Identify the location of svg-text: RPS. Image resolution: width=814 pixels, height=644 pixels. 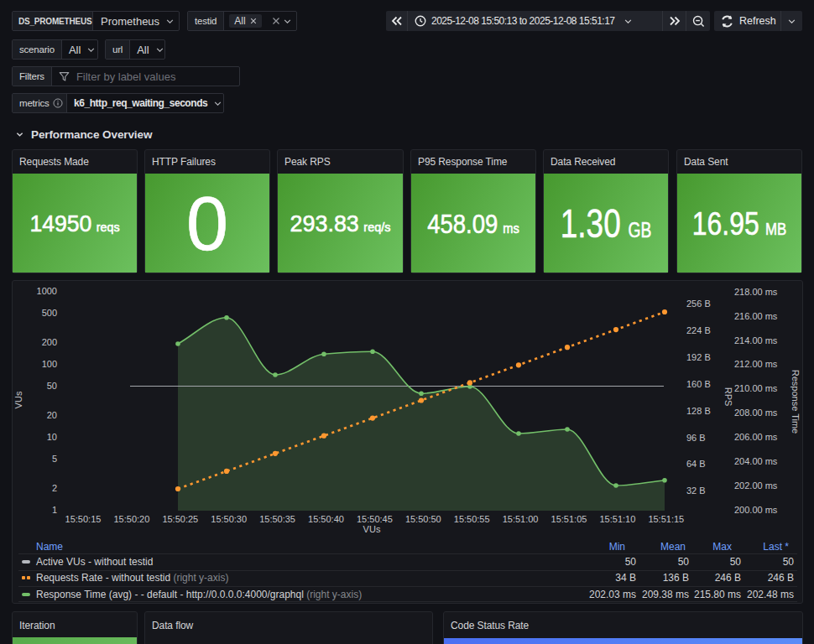
(728, 397).